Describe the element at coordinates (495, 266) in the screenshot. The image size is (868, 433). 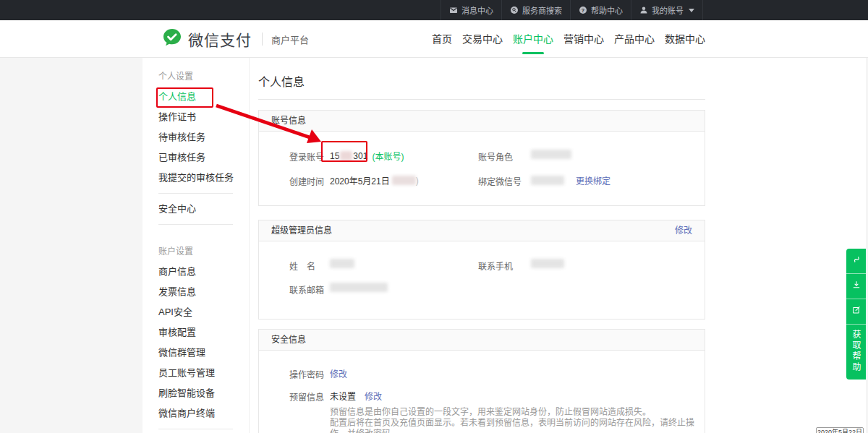
I see `contact-phone-label: 联系手机` at that location.